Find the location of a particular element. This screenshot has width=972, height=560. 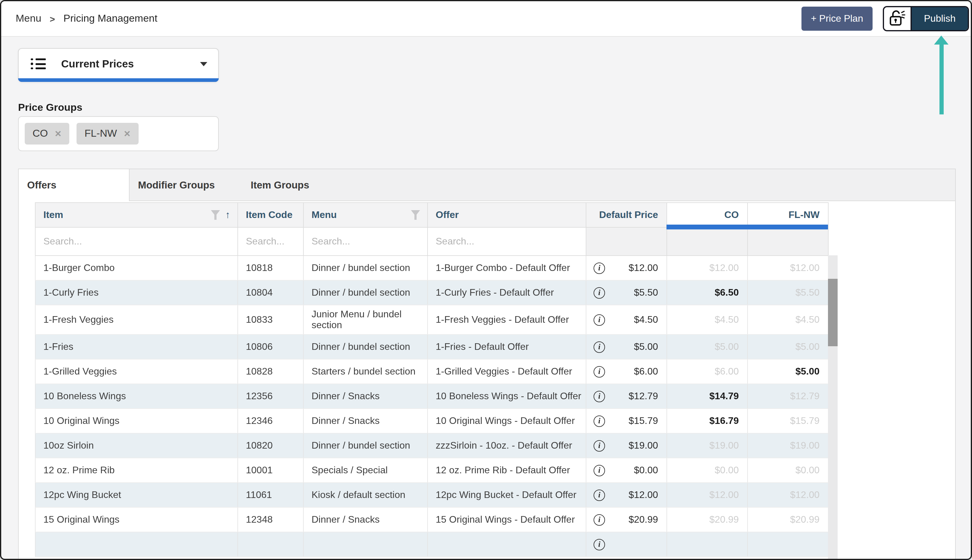

cell-flnw-price: $19.00 is located at coordinates (788, 445).